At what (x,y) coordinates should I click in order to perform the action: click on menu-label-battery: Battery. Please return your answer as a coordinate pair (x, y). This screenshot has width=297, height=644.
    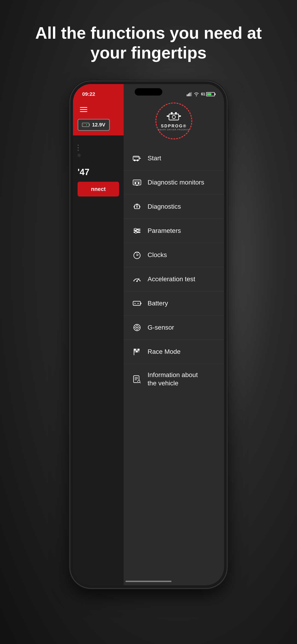
    Looking at the image, I should click on (158, 304).